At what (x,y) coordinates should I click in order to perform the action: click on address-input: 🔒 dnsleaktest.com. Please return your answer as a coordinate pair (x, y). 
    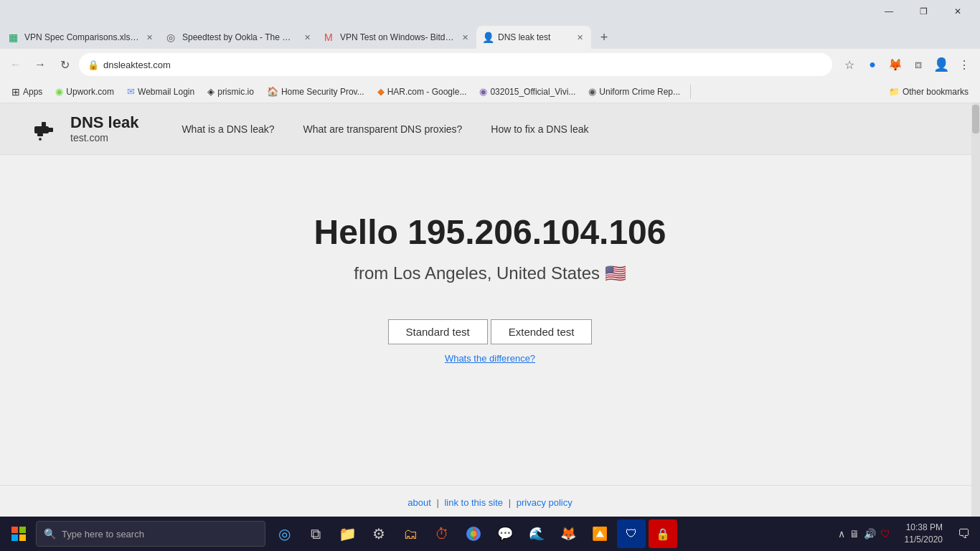
    Looking at the image, I should click on (456, 65).